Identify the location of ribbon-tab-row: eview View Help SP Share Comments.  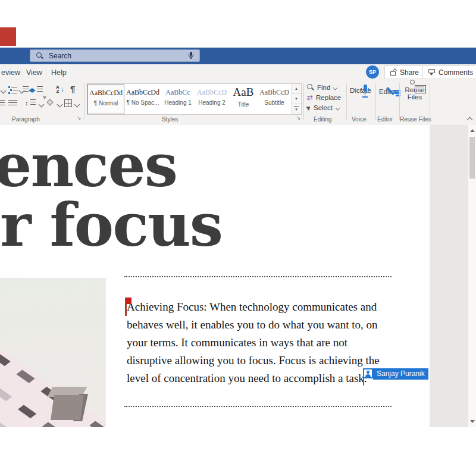
(238, 73).